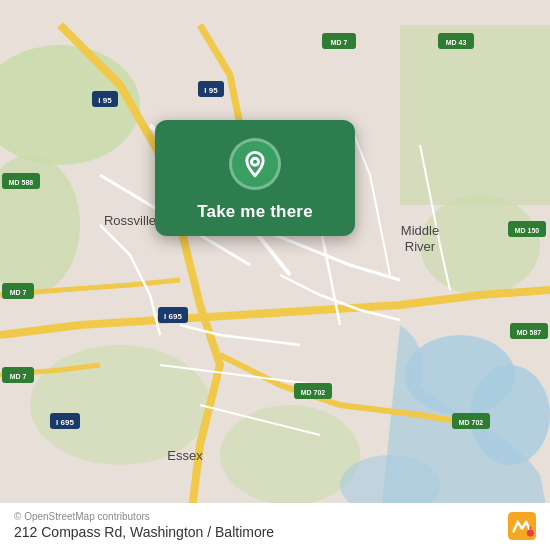  I want to click on take-me-there-button-label: Take me there, so click(255, 212).